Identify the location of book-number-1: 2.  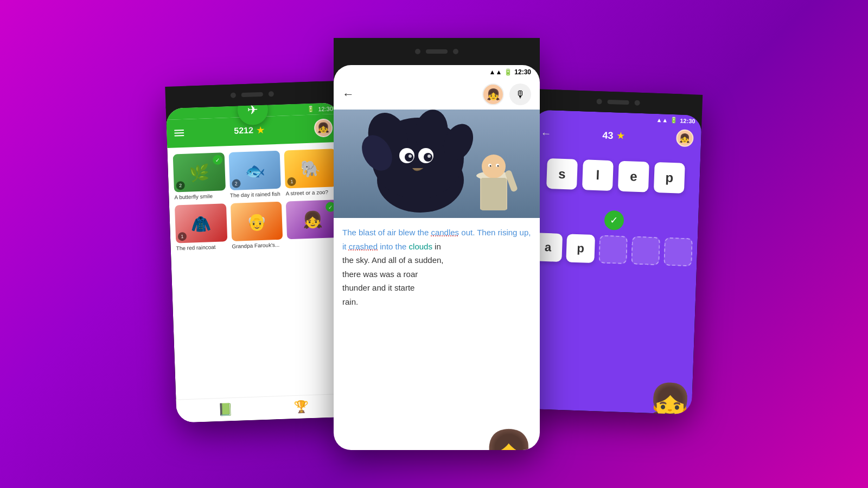
(237, 183).